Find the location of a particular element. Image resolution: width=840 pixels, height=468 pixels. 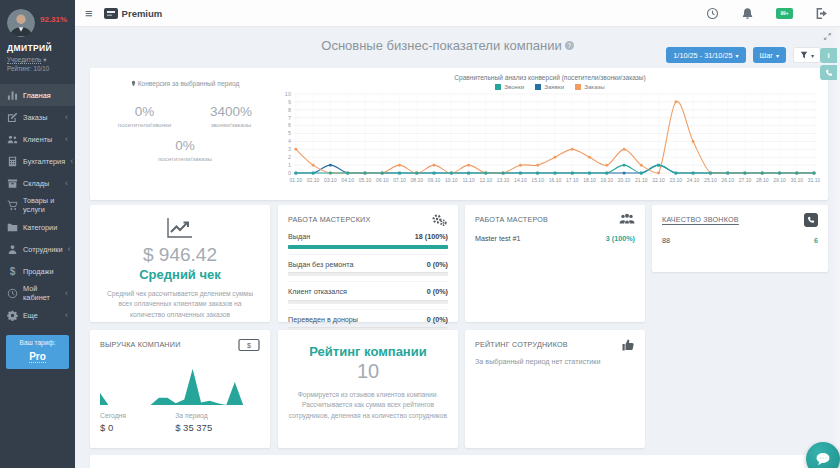

sidebar-item-warehouse: Склады‹ is located at coordinates (38, 183).